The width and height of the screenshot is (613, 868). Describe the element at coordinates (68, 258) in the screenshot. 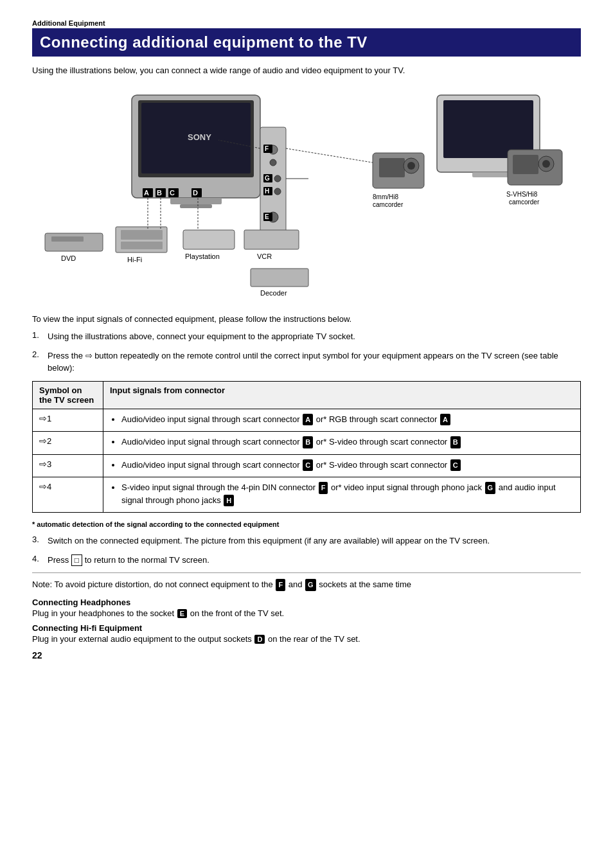

I see `svg-text: DVD` at that location.